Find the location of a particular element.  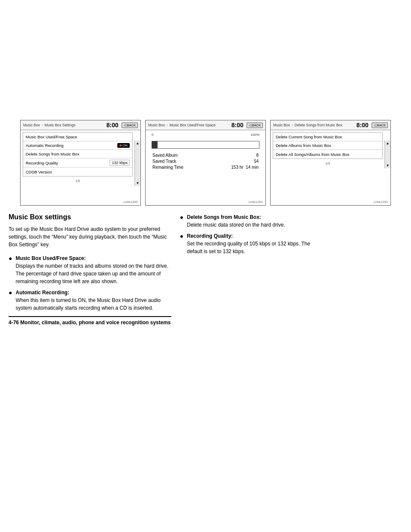

progress-bar-container is located at coordinates (206, 145).